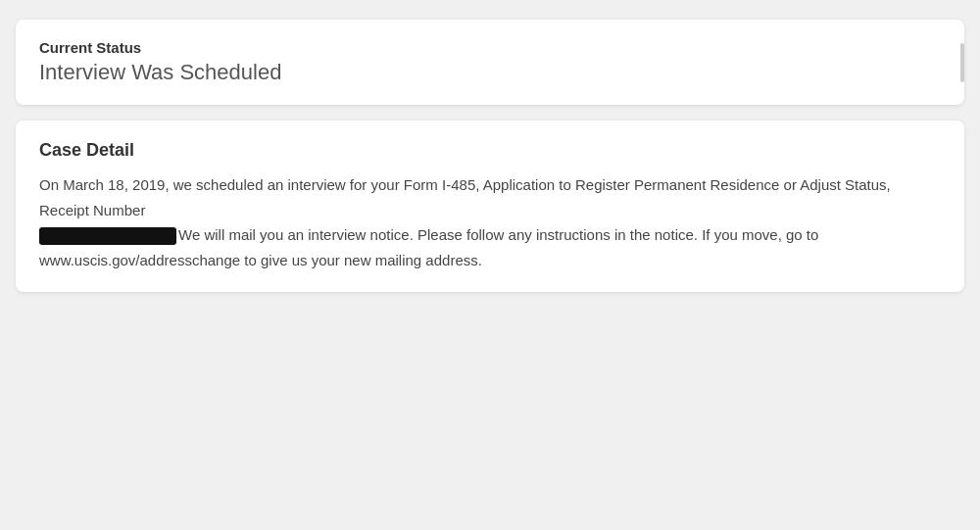 The image size is (980, 530). What do you see at coordinates (490, 47) in the screenshot?
I see `current-status-label: Current Status` at bounding box center [490, 47].